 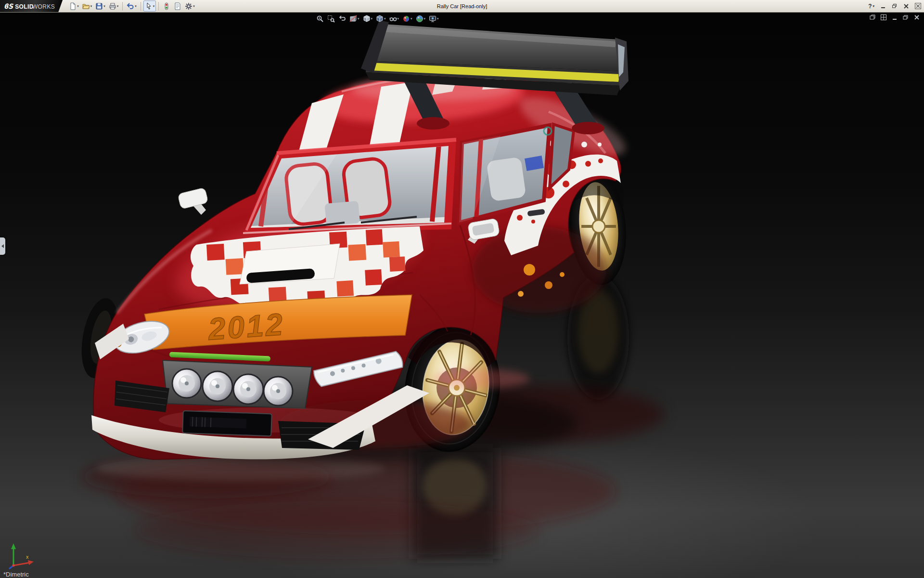 I want to click on solidworks-logo: ϐS SOLIDWORKS, so click(x=31, y=6).